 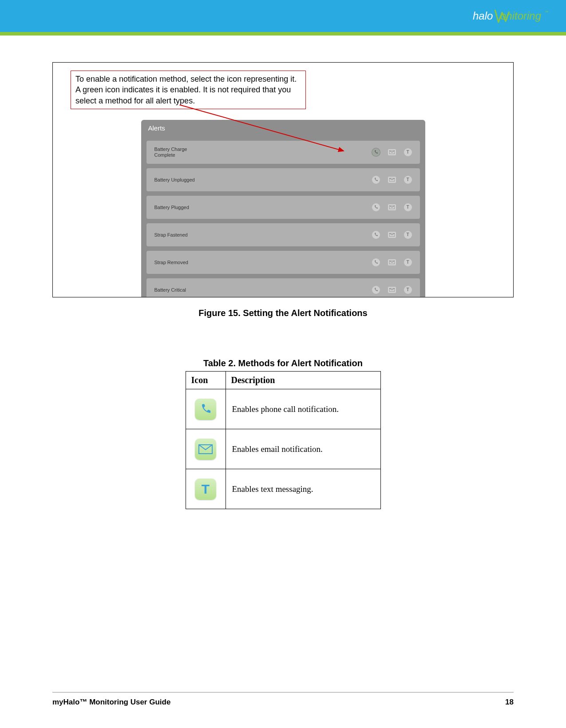 What do you see at coordinates (303, 449) in the screenshot?
I see `desc-cell: Enables email notification.` at bounding box center [303, 449].